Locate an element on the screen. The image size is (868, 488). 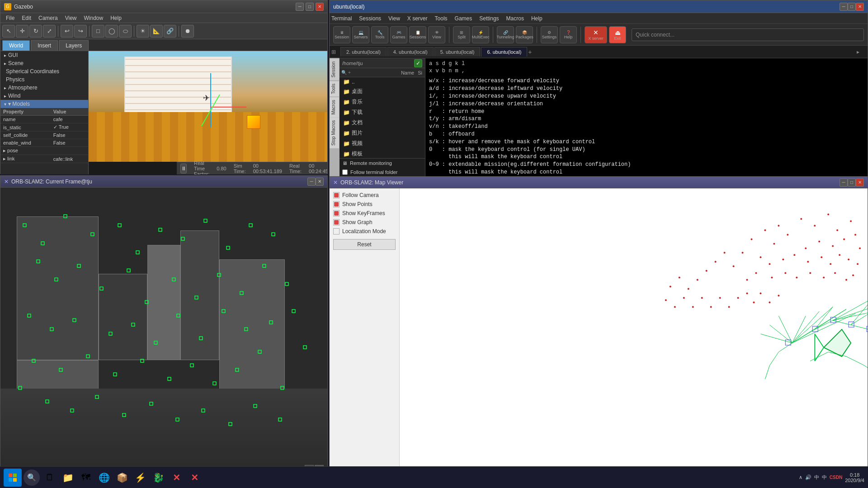
terminal-menu-help: Help is located at coordinates (537, 19).